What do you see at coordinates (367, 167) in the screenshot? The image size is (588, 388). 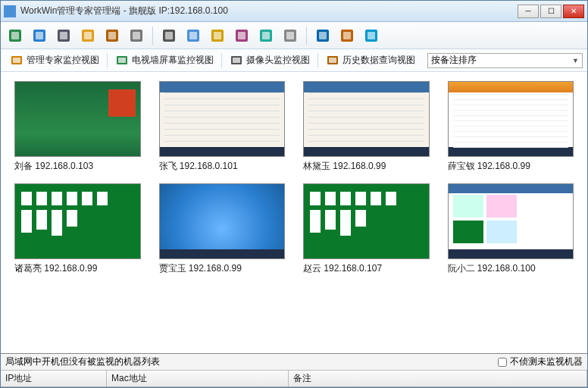 I see `client-caption: 林黛玉 192.168.0.99` at bounding box center [367, 167].